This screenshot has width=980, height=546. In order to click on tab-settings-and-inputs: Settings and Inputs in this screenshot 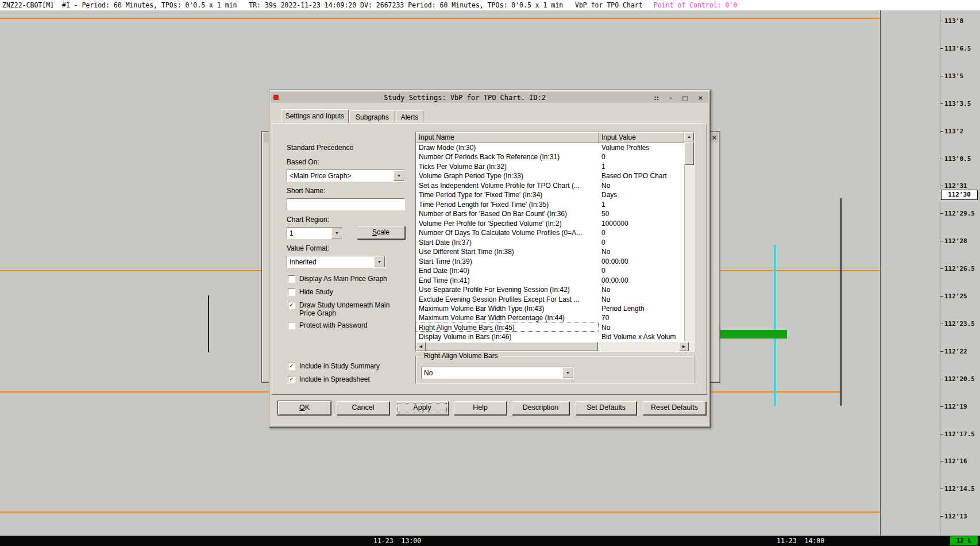, I will do `click(315, 116)`.